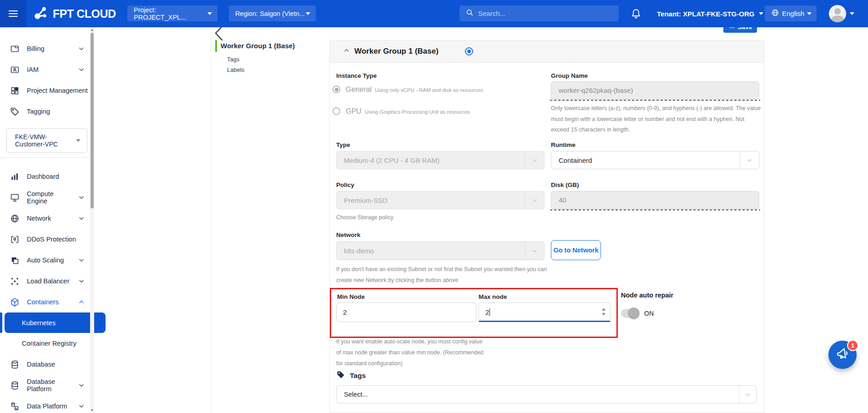  Describe the element at coordinates (92, 410) in the screenshot. I see `scroll-down-icon: ▼` at that location.